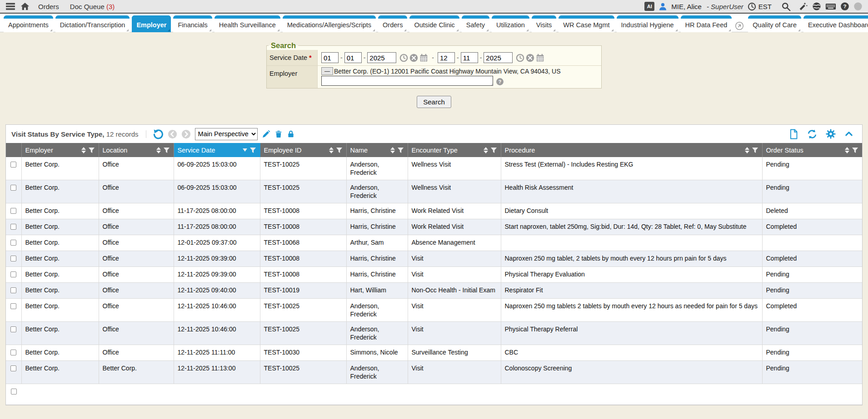 This screenshot has height=419, width=868. What do you see at coordinates (498, 58) in the screenshot?
I see `to-year-input` at bounding box center [498, 58].